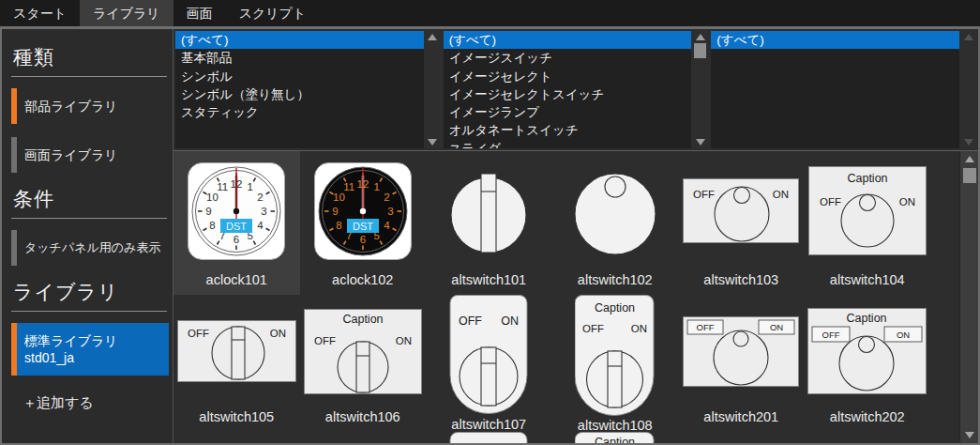  What do you see at coordinates (568, 145) in the screenshot?
I see `part-type-option: スライダ` at bounding box center [568, 145].